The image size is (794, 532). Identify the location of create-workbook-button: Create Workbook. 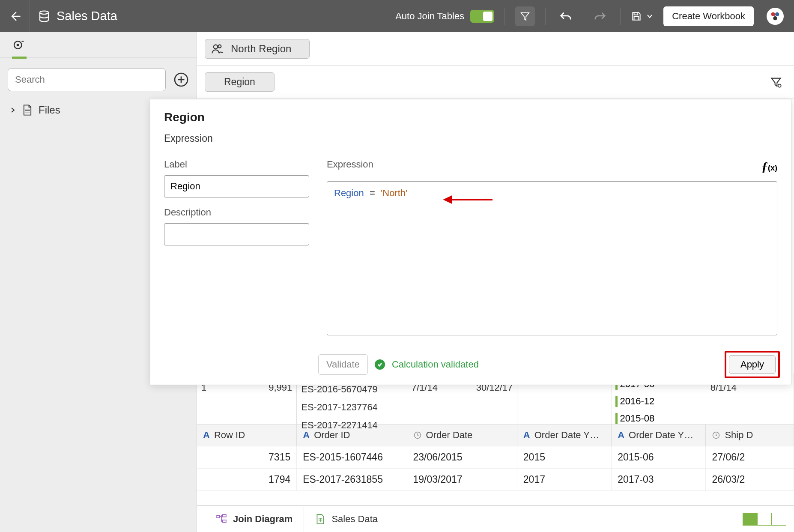
(708, 16).